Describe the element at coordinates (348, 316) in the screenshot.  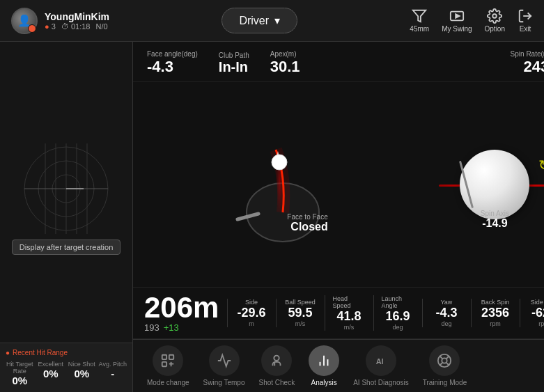
I see `stat-head-speed-value: 41.8` at that location.